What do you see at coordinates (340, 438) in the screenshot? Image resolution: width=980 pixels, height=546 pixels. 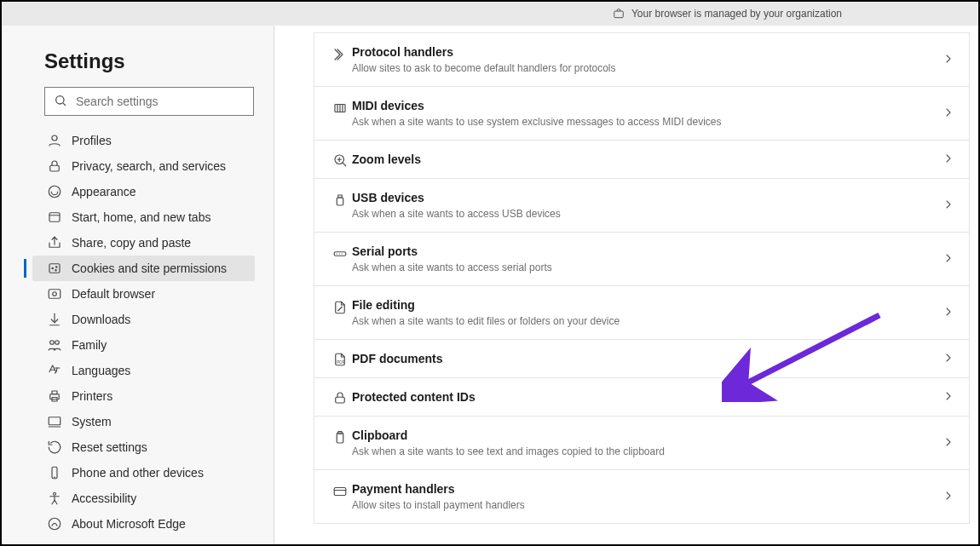 I see `clipboard-icon` at bounding box center [340, 438].